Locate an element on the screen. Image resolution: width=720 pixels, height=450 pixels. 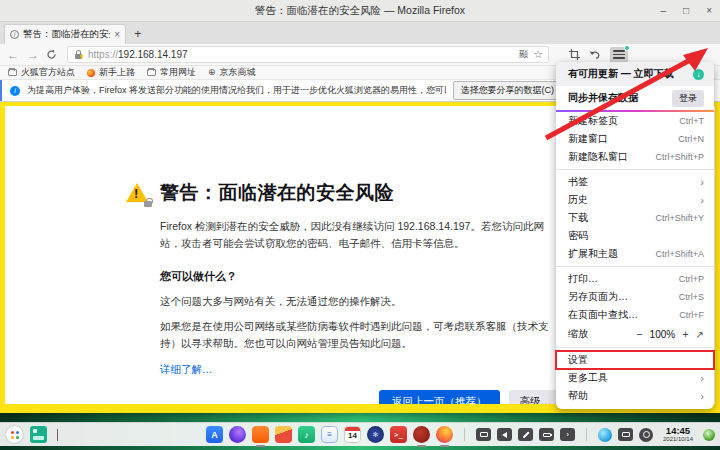
bookmark-folder-common: 常用网址 is located at coordinates (172, 72).